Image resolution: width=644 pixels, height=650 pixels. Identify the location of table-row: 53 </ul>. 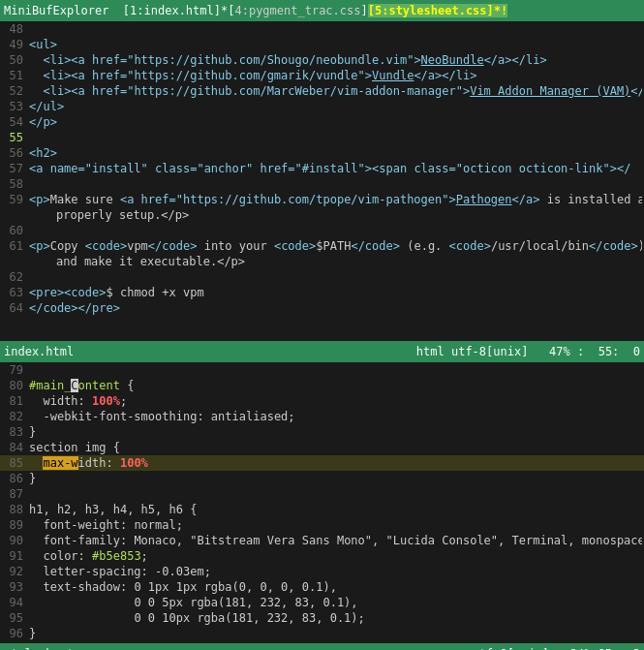
(322, 107).